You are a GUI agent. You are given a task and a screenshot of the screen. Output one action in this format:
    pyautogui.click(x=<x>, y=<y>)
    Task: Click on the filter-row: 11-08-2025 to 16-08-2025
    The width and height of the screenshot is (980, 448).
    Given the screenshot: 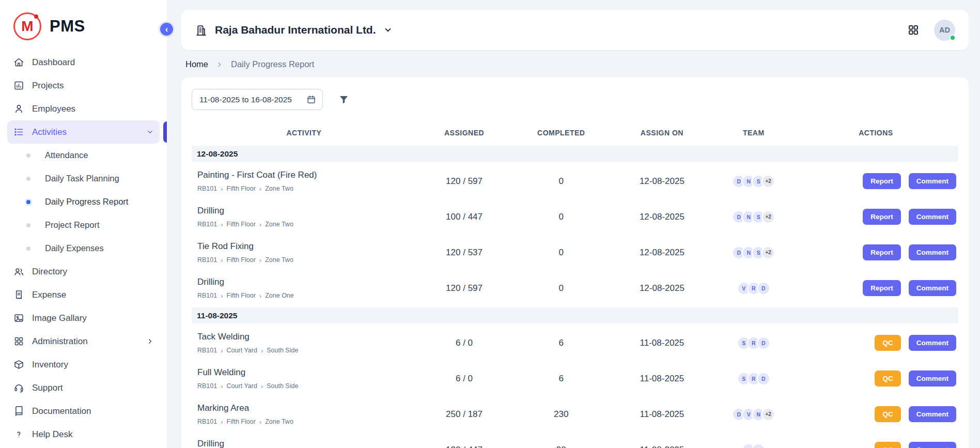 What is the action you would take?
    pyautogui.click(x=575, y=99)
    